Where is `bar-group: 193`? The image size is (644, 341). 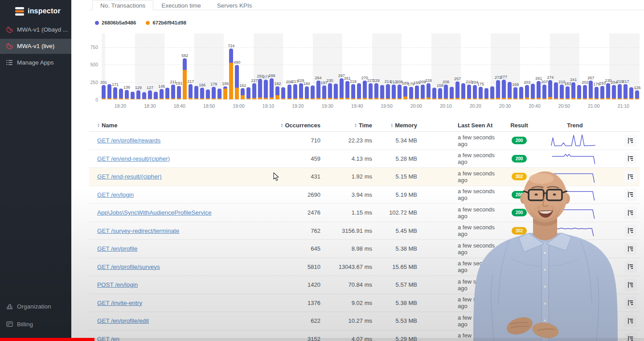
bar-group: 193 is located at coordinates (603, 93).